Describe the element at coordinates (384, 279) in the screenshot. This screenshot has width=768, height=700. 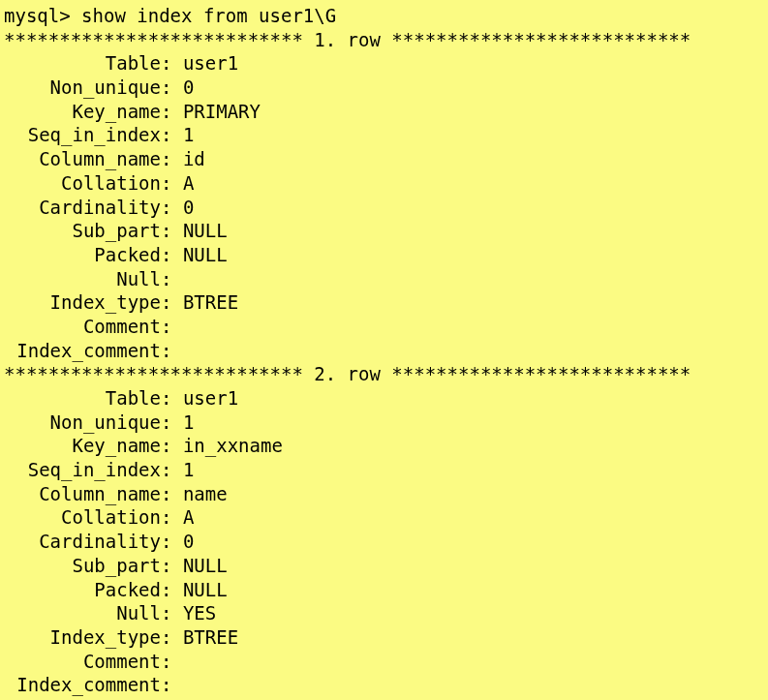
I see `field-line: Null:` at that location.